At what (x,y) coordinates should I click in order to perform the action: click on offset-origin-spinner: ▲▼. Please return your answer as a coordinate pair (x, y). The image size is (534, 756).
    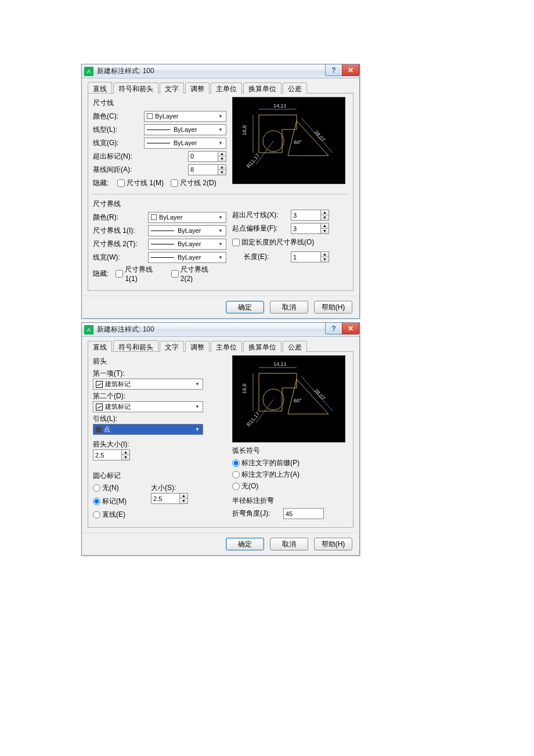
    Looking at the image, I should click on (310, 229).